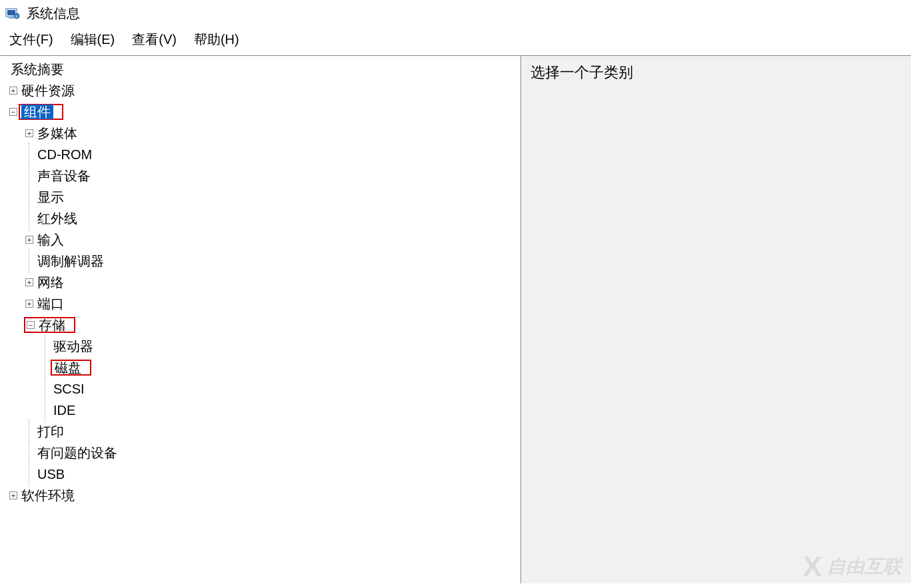 This screenshot has width=911, height=588. I want to click on tree-item-hardware-resources: + 硬件资源, so click(260, 91).